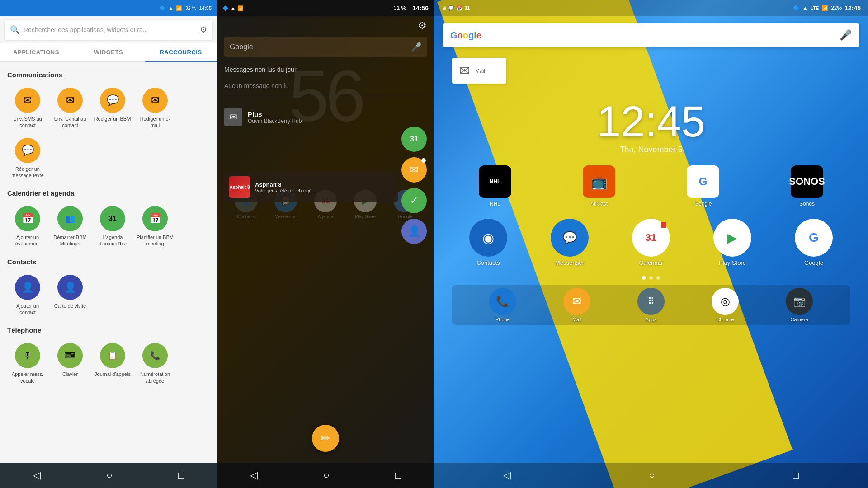  Describe the element at coordinates (664, 225) in the screenshot. I see `calendar-badge` at that location.